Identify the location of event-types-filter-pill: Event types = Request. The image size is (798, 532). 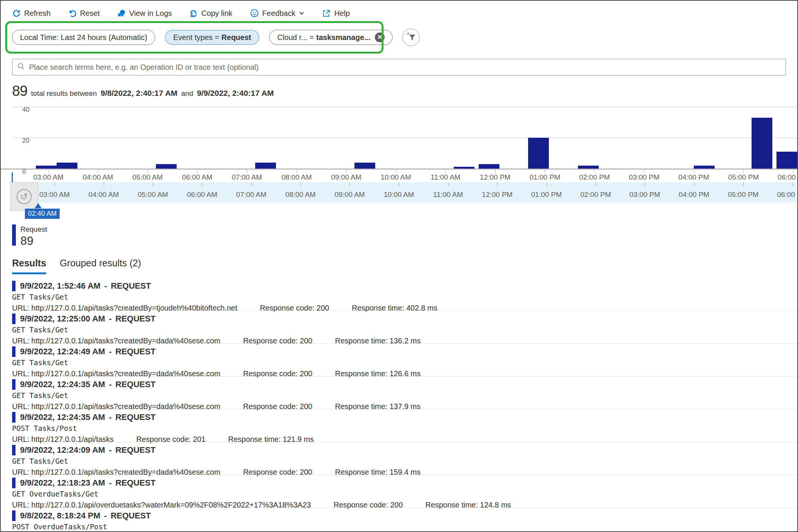
(212, 37).